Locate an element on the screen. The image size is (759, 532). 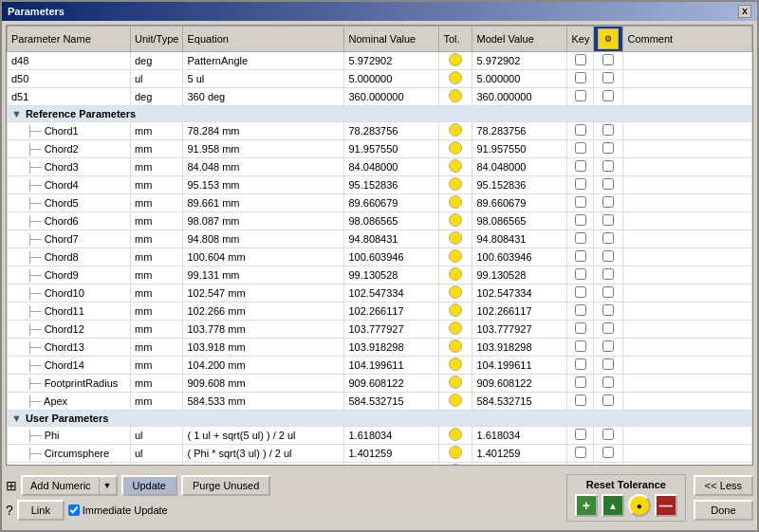
section-header-row: ▼Reference Parameters is located at coordinates (380, 114).